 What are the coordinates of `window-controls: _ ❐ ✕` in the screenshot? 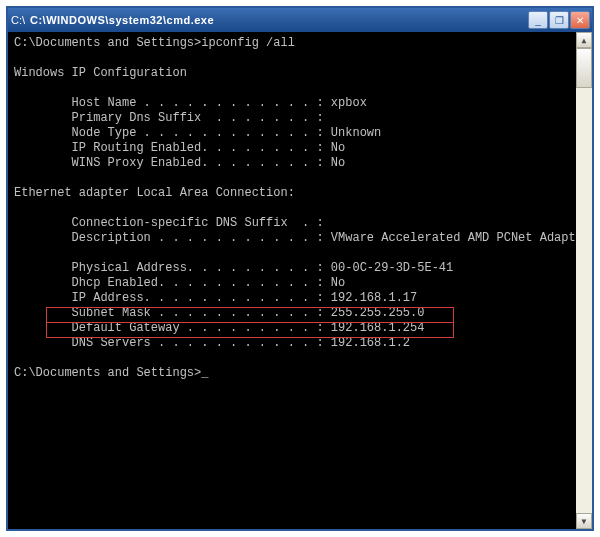 It's located at (559, 20).